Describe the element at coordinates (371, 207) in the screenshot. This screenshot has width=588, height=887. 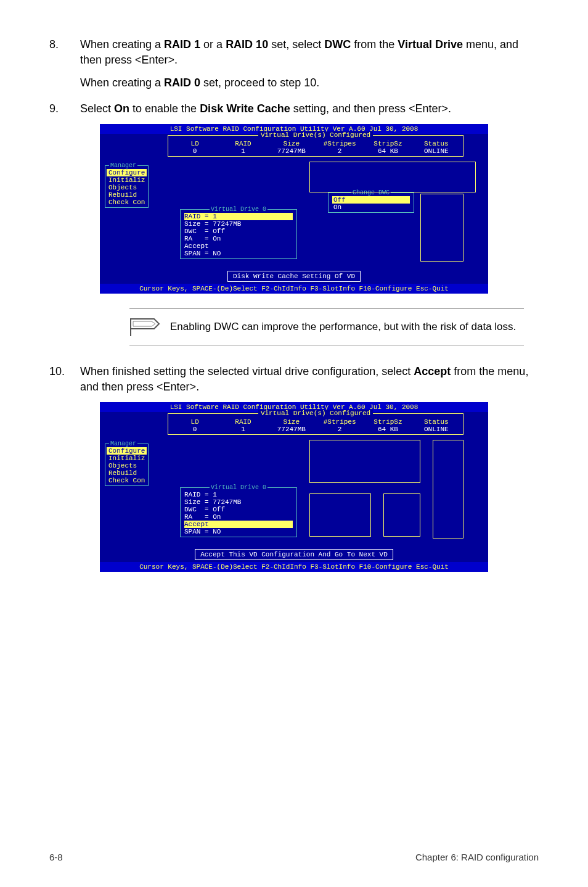
I see `dwc-option: On` at that location.